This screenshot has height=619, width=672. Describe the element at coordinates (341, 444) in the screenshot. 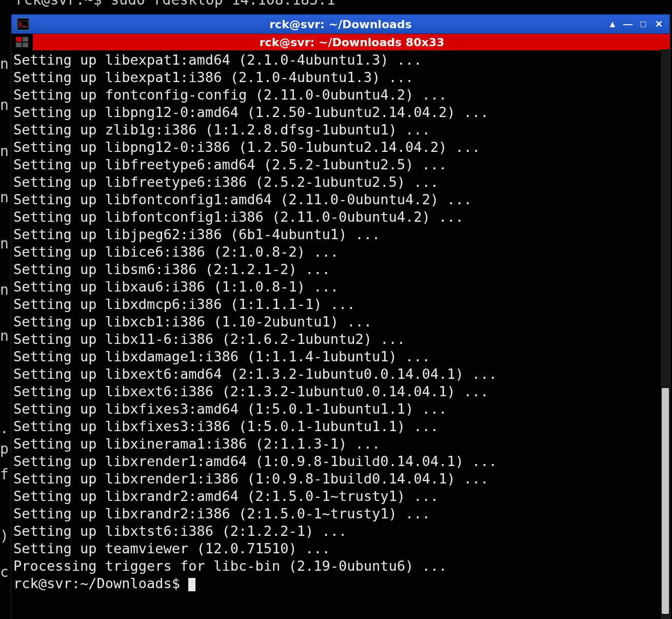

I see `terminal-line: Setting up libxinerama1:i386 (2:1.1.3-1)…` at that location.